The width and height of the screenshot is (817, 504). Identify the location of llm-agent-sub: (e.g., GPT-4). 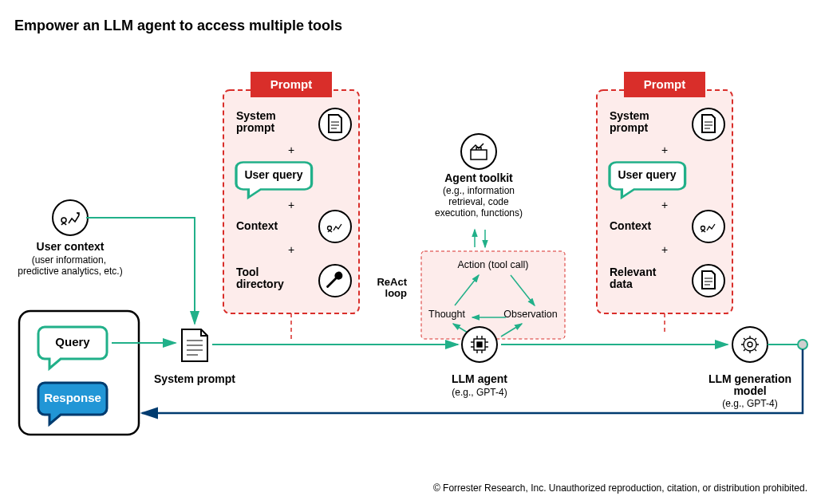
(479, 392).